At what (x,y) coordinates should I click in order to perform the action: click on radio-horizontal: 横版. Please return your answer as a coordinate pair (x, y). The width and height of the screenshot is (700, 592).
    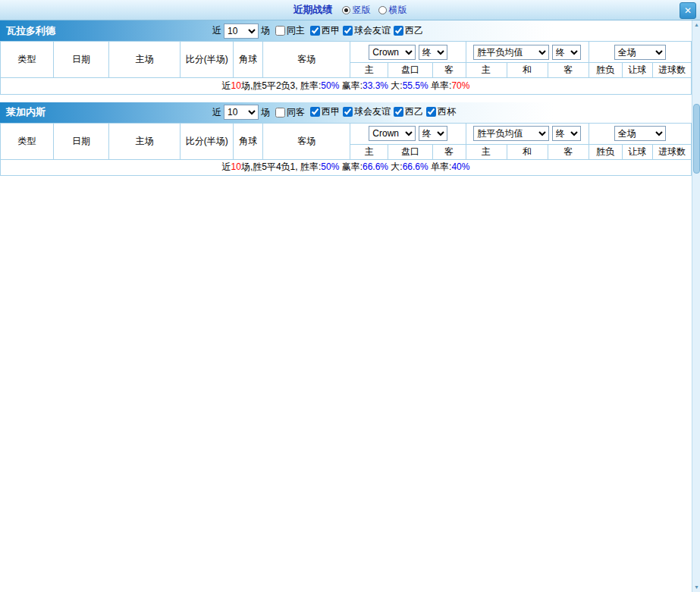
    Looking at the image, I should click on (393, 11).